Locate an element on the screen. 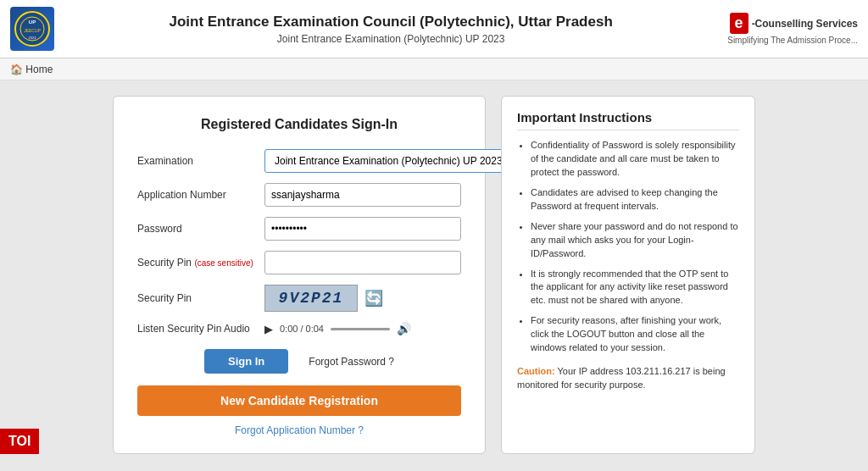 The height and width of the screenshot is (471, 868). forgot-application-link: Forgot Application Number ? is located at coordinates (299, 430).